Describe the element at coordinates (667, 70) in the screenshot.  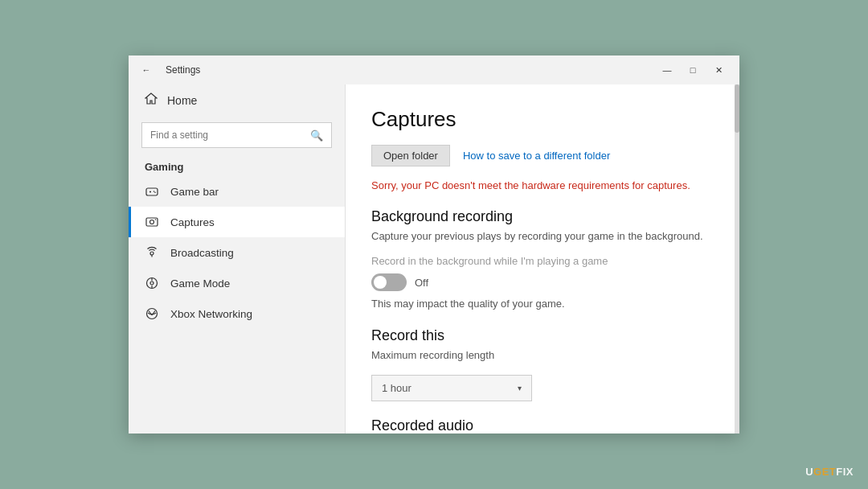
I see `minimize-button: —` at that location.